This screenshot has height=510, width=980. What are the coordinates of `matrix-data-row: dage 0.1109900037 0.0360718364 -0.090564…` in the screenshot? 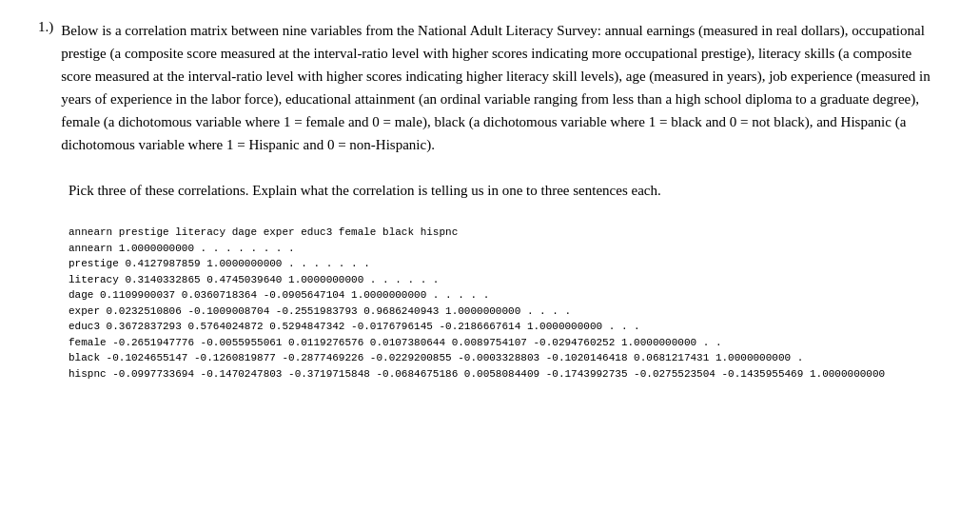 It's located at (505, 295).